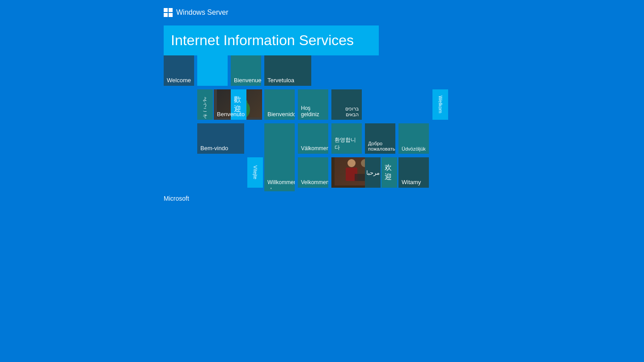  Describe the element at coordinates (246, 71) in the screenshot. I see `tile-bienvenue: Bienvenue` at that location.